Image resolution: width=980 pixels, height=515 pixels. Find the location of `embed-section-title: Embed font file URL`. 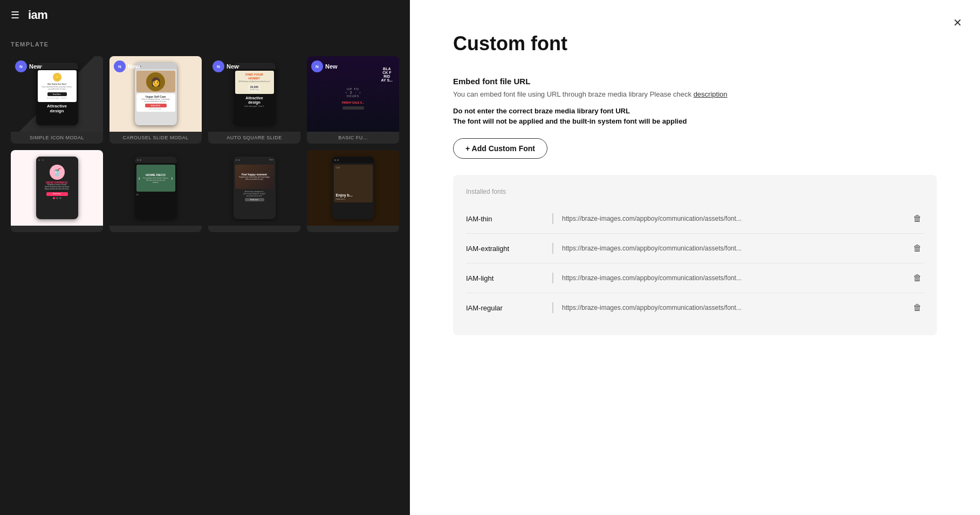

embed-section-title: Embed font file URL is located at coordinates (695, 81).